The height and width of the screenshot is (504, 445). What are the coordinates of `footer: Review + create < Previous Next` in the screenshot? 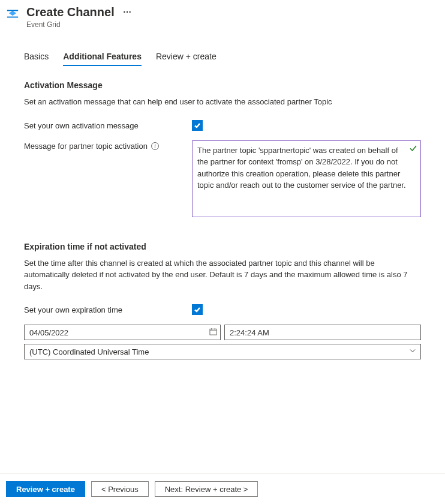 It's located at (222, 488).